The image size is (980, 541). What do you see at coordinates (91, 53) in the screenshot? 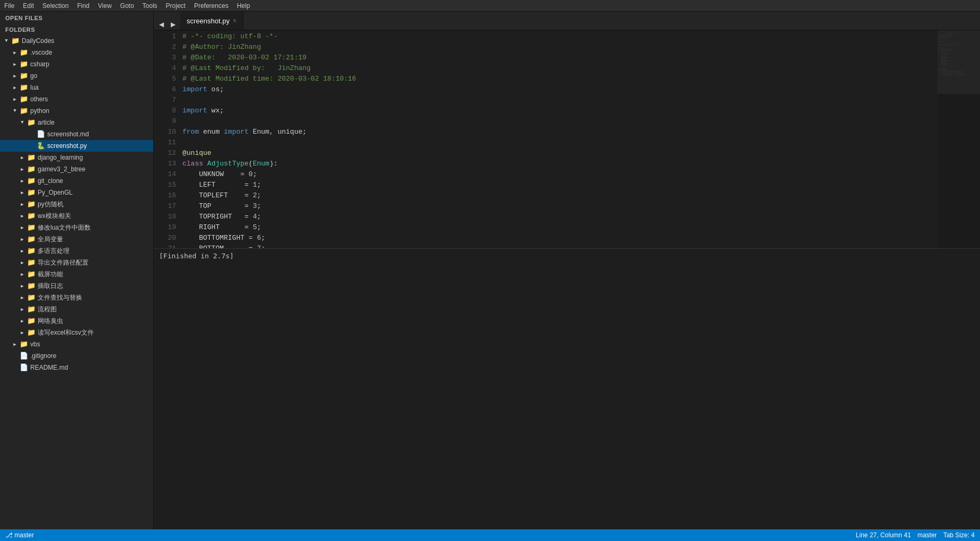
I see `sidebar-item-label: .vscode` at bounding box center [91, 53].